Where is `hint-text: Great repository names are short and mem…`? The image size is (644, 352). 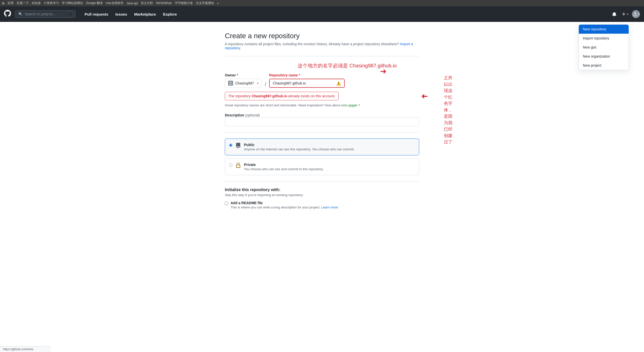 hint-text: Great repository names are short and mem… is located at coordinates (322, 105).